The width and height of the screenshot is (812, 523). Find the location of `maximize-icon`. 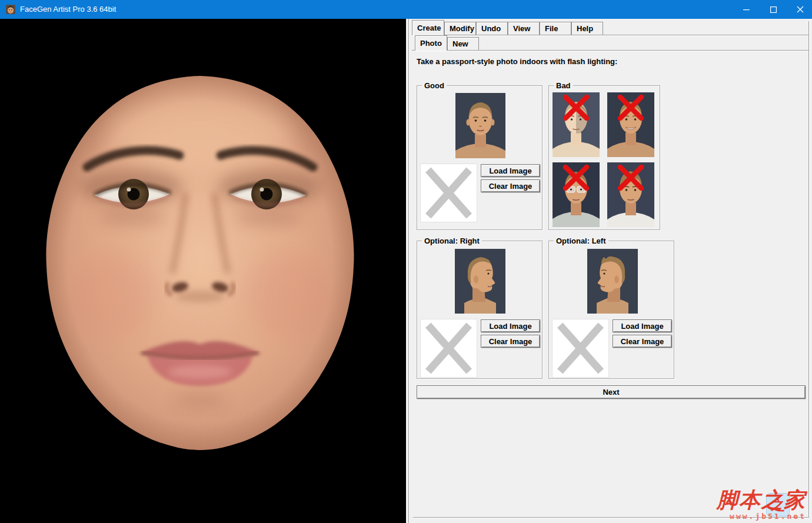

maximize-icon is located at coordinates (773, 9).